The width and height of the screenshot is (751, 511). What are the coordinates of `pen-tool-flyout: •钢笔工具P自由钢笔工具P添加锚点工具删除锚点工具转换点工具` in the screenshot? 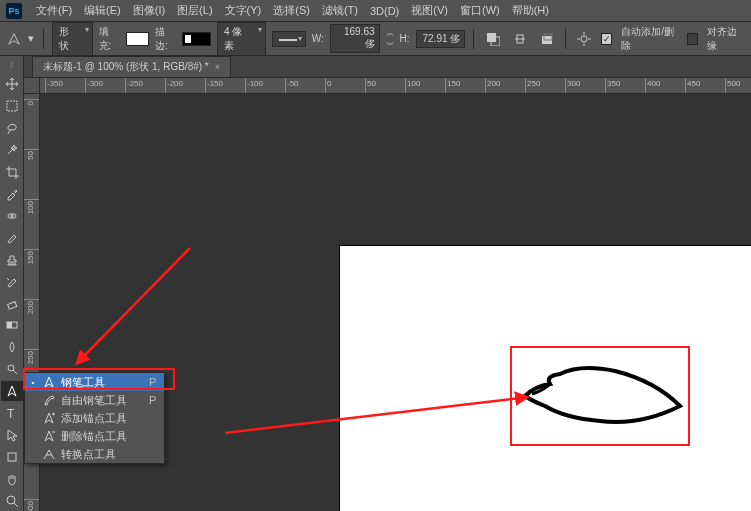 It's located at (94, 418).